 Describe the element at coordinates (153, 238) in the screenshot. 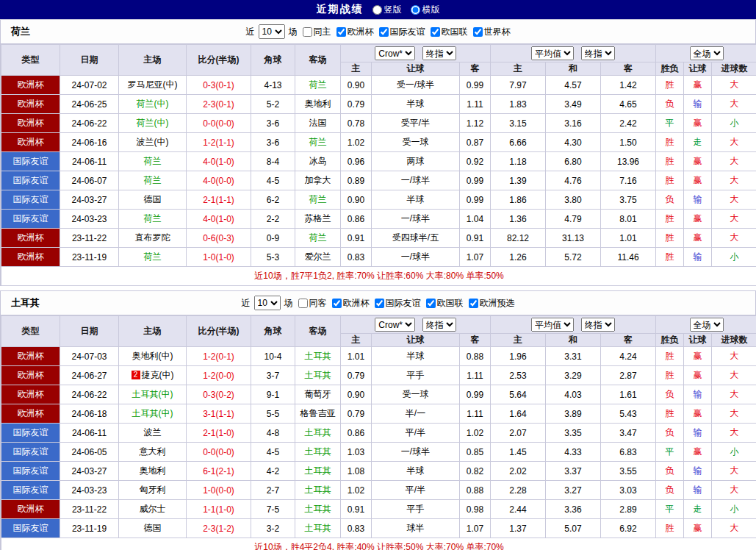

I see `home-team: 直布罗陀` at that location.